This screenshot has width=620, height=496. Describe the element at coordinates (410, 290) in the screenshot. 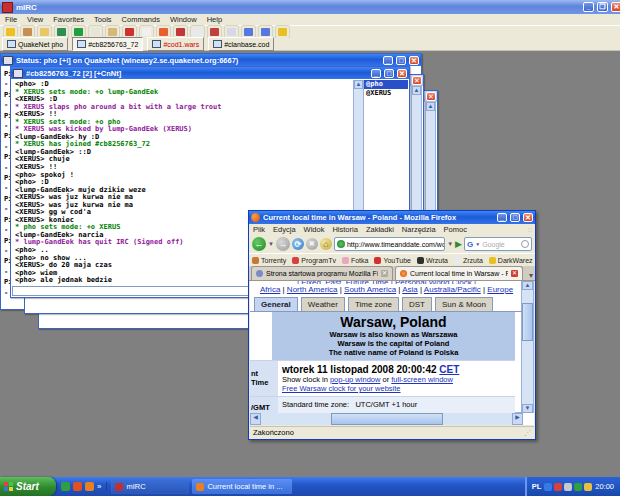

I see `continent-link-asia: Asia` at that location.